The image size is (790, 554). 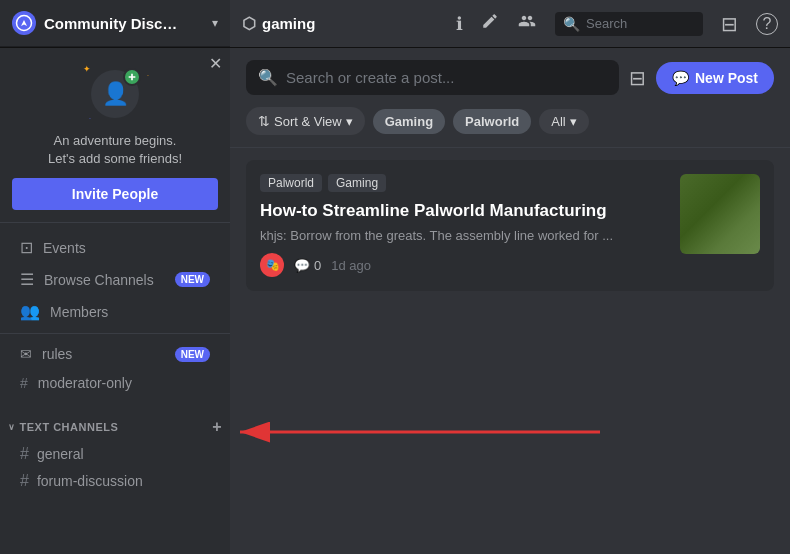 What do you see at coordinates (680, 78) in the screenshot?
I see `new-post-icon: 💬` at bounding box center [680, 78].